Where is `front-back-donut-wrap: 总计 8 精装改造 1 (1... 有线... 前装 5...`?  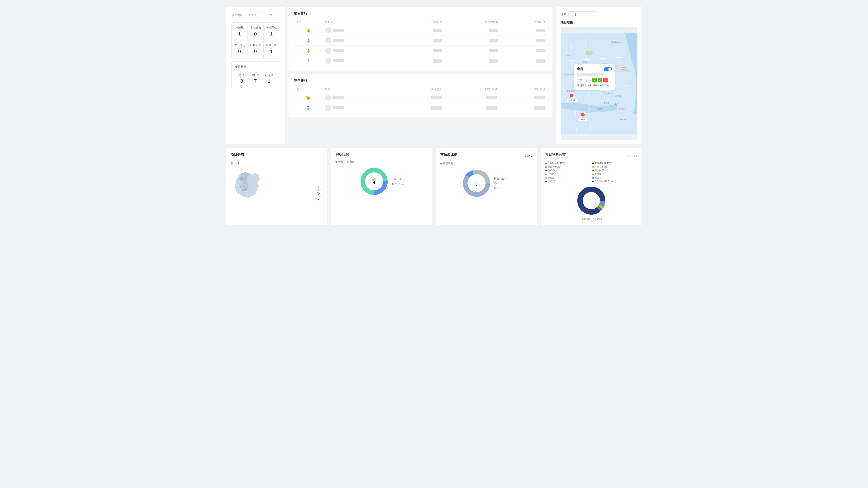
front-back-donut-wrap: 总计 8 精装改造 1 (1... 有线... 前装 5... is located at coordinates (487, 183).